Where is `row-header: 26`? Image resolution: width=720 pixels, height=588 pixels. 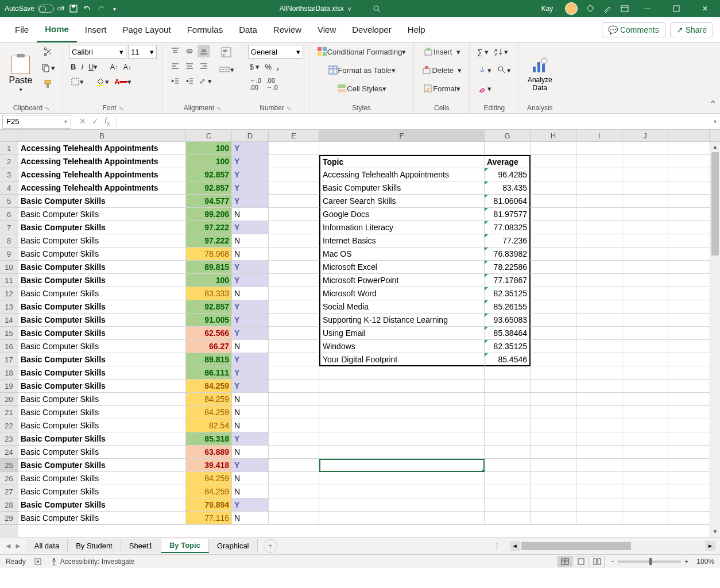
row-header: 26 is located at coordinates (9, 479).